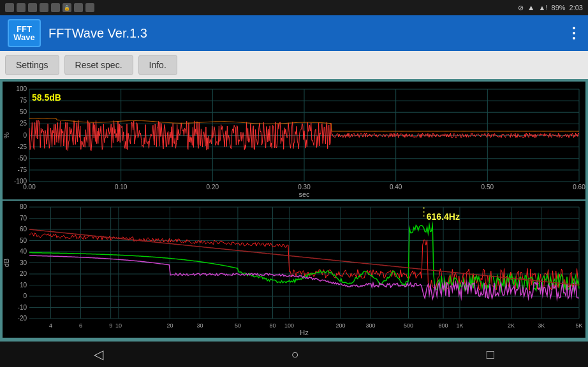 The width and height of the screenshot is (588, 367). Describe the element at coordinates (543, 8) in the screenshot. I see `signal-icon: ▲!` at that location.